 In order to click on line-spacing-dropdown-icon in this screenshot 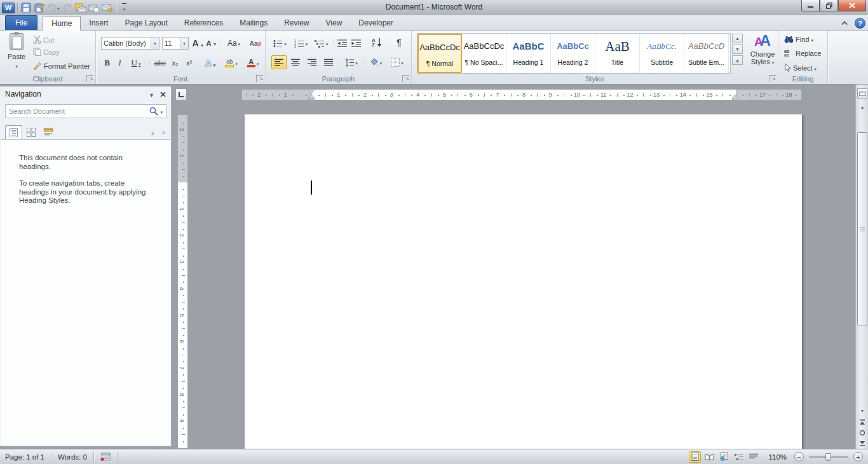, I will do `click(356, 62)`.